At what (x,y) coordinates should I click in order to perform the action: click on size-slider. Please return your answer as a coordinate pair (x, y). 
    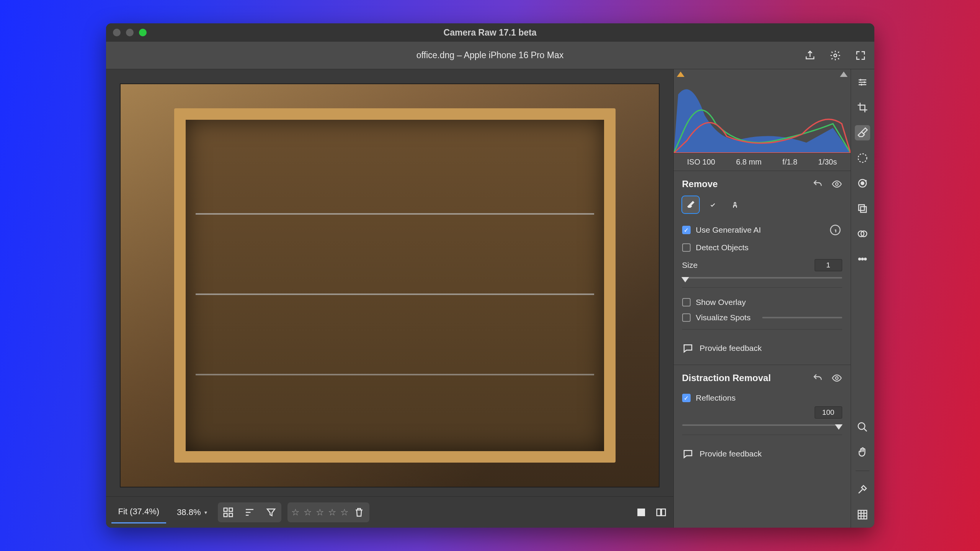
    Looking at the image, I should click on (762, 278).